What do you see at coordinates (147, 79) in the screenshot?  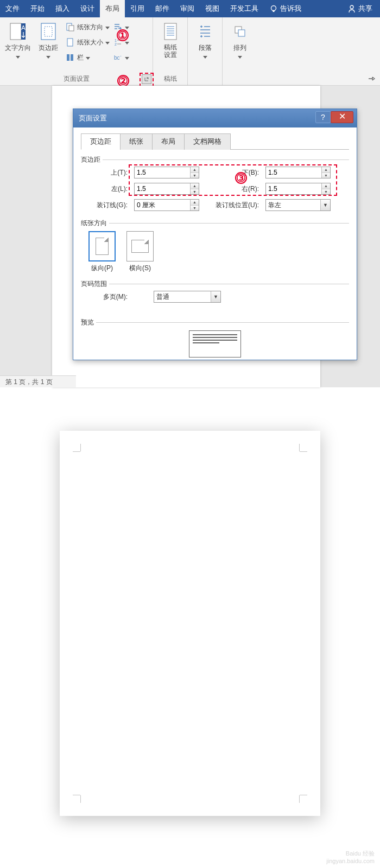 I see `launcher-icon` at bounding box center [147, 79].